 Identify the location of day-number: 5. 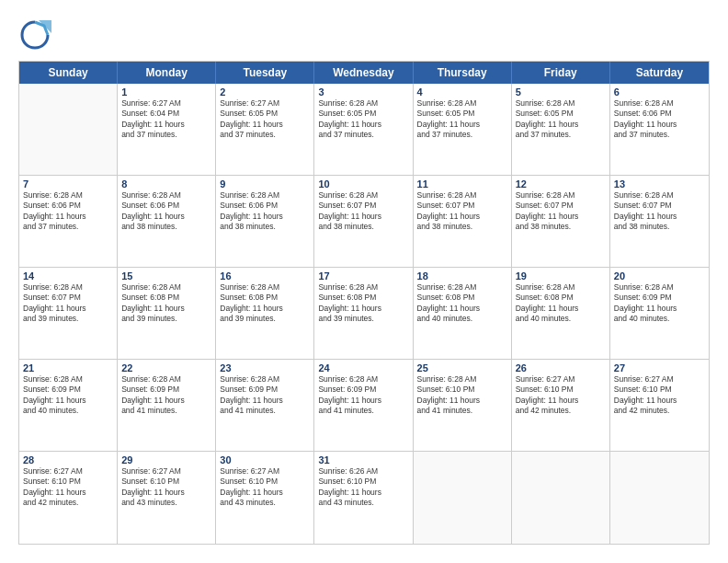
(561, 92).